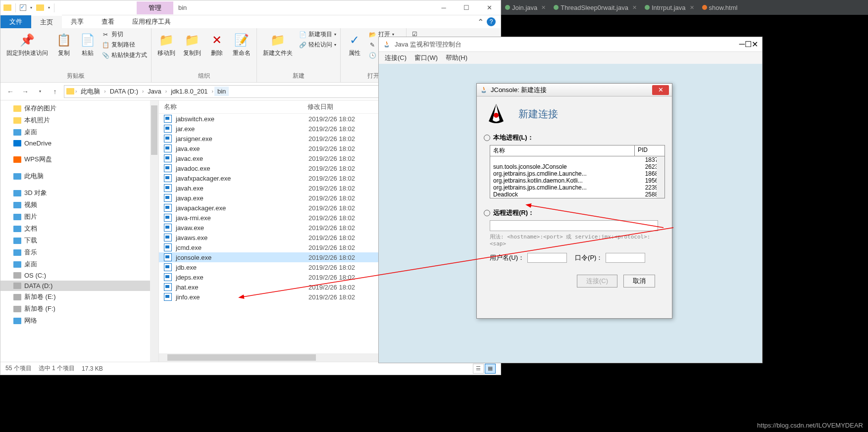 The height and width of the screenshot is (432, 868). I want to click on password-input, so click(625, 258).